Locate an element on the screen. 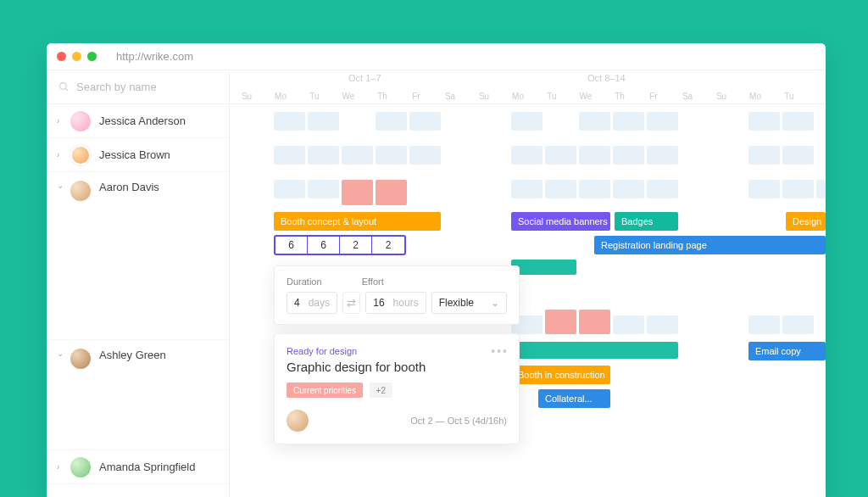 The image size is (868, 497). link-icon: ⇄ is located at coordinates (351, 303).